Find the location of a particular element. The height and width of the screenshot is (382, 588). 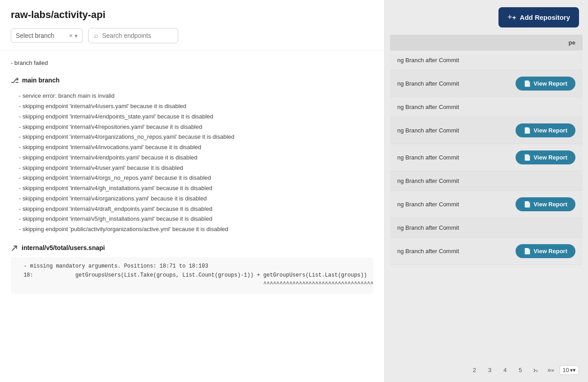

expand-branch-icon is located at coordinates (76, 36).